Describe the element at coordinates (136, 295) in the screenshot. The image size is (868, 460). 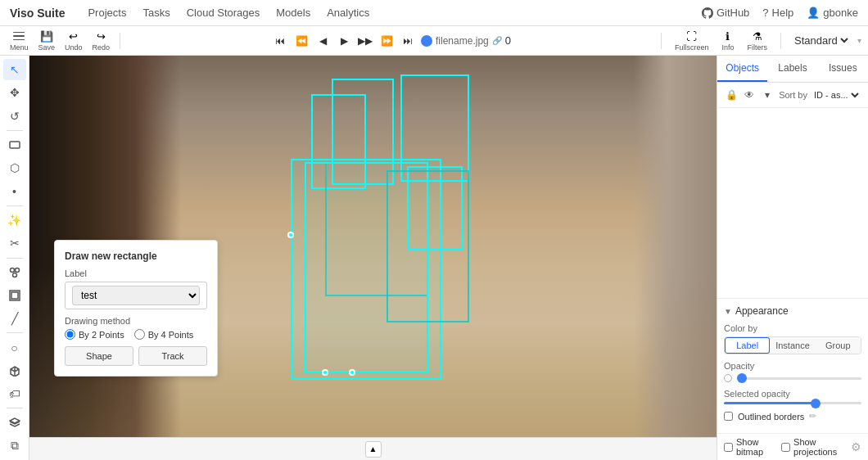
I see `label-select: test` at that location.